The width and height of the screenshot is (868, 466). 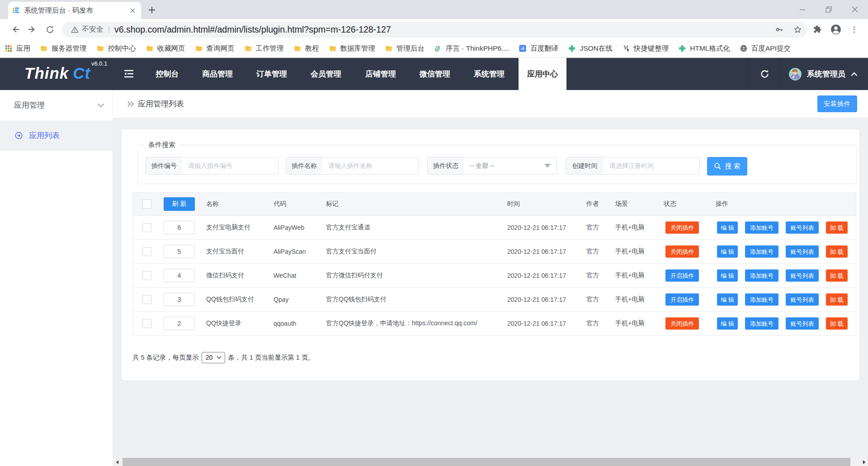 I want to click on menu-dots-icon, so click(x=854, y=30).